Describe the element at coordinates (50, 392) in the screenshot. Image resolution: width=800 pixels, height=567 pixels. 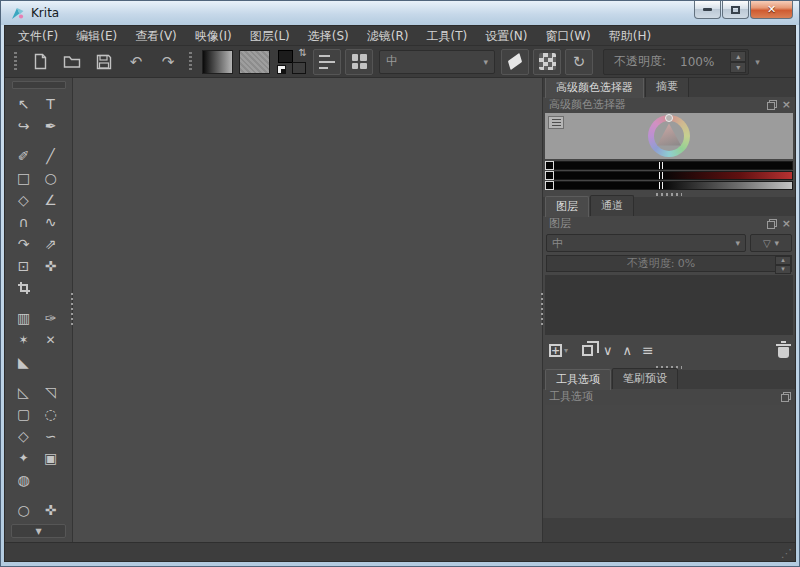
I see `tool-ruler: ◹` at that location.